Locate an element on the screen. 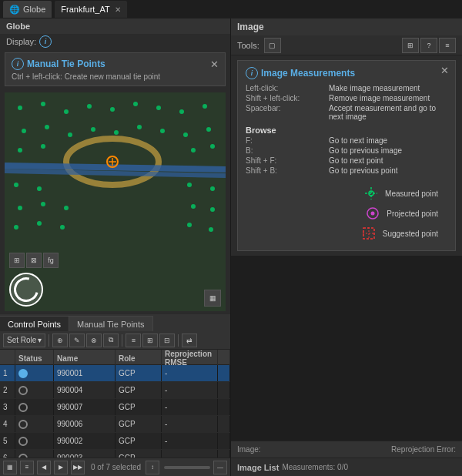 The height and width of the screenshot is (476, 462). close-tab-icon: ✕ is located at coordinates (118, 9).